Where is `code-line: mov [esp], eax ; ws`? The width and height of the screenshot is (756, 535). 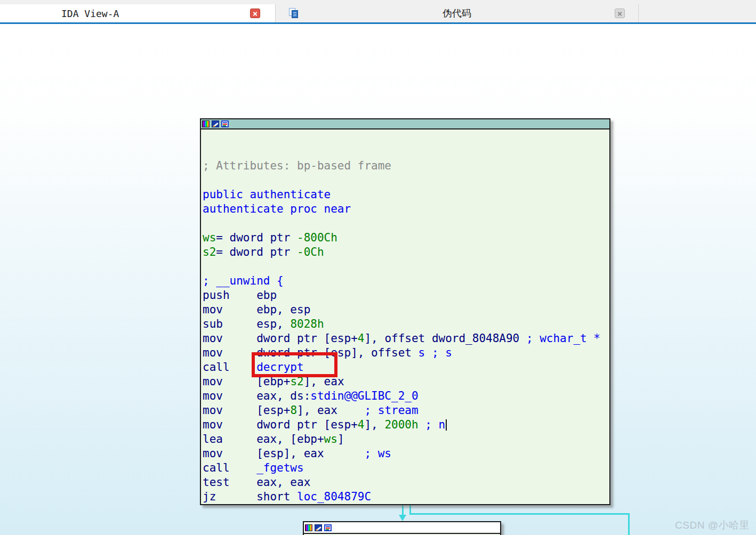 code-line: mov [esp], eax ; ws is located at coordinates (406, 454).